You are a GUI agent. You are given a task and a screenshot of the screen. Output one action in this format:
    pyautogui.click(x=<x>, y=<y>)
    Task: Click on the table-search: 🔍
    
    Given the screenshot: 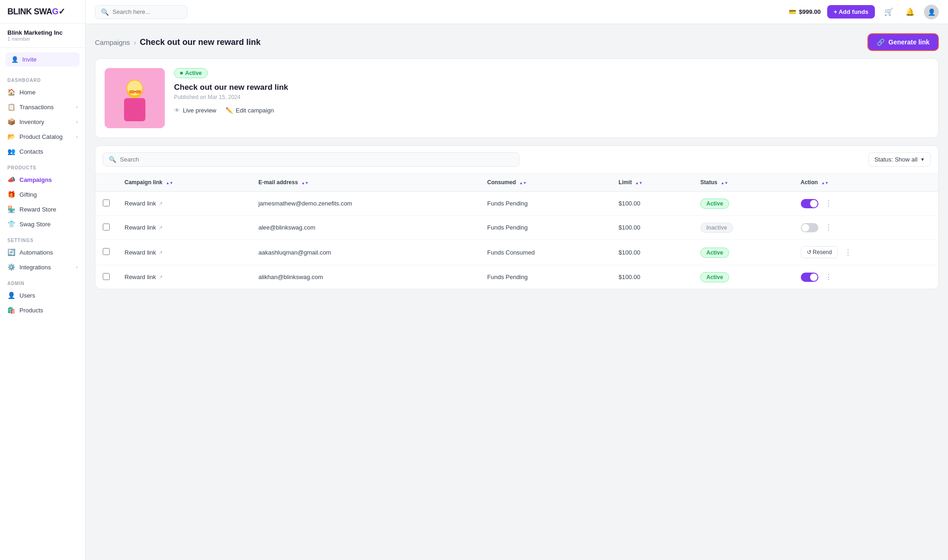 What is the action you would take?
    pyautogui.click(x=311, y=159)
    